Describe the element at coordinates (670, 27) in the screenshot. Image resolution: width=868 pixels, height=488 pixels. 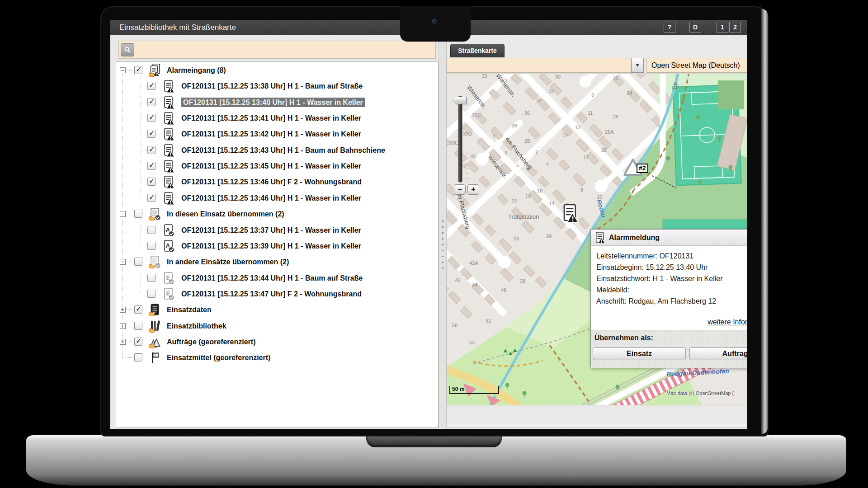
I see `help-button: ?` at that location.